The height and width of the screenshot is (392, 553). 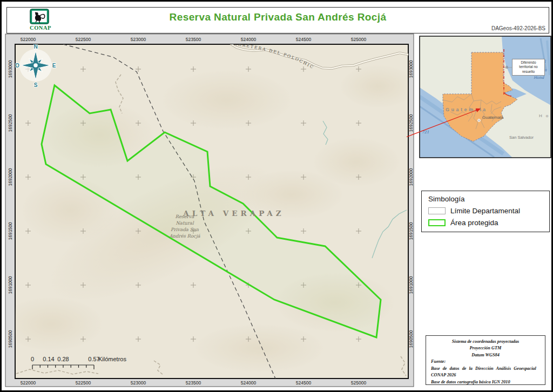 I want to click on svg-text: 0.14, so click(x=49, y=359).